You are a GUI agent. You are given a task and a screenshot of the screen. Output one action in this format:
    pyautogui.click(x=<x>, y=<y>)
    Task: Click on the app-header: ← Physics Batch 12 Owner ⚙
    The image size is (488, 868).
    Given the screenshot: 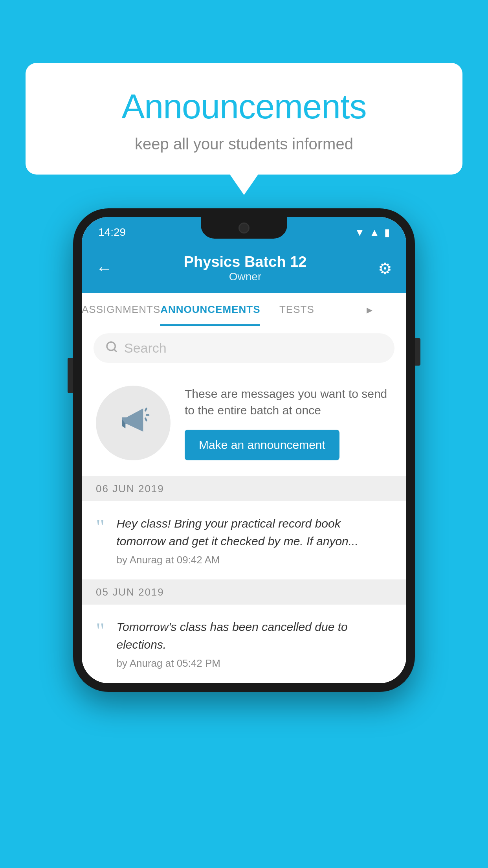 What is the action you would take?
    pyautogui.click(x=244, y=268)
    